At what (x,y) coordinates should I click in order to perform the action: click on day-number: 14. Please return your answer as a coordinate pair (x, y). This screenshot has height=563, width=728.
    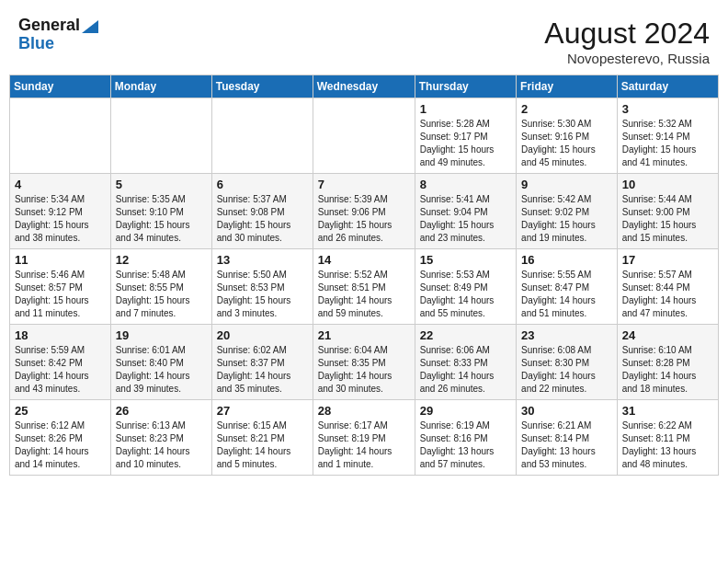
    Looking at the image, I should click on (364, 259).